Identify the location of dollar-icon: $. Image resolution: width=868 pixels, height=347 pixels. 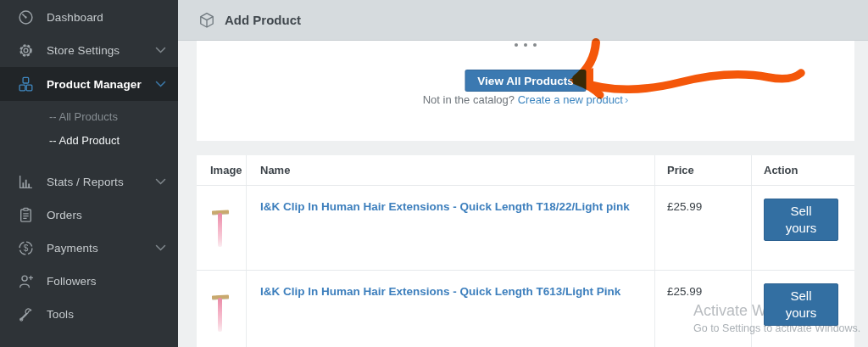
(25, 248).